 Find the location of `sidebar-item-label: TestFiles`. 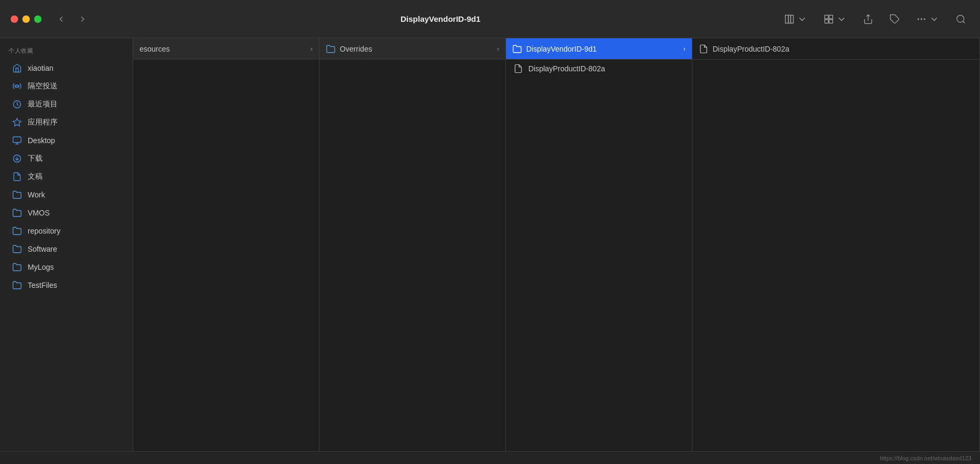

sidebar-item-label: TestFiles is located at coordinates (43, 285).